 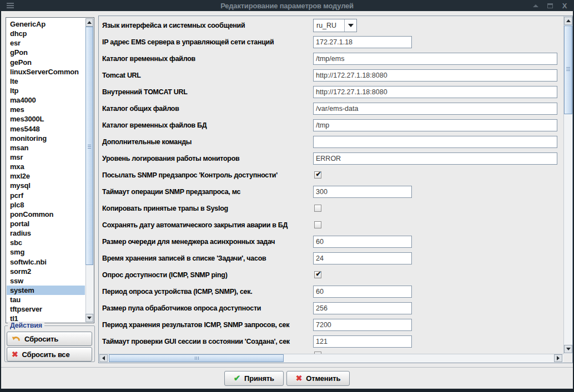 What do you see at coordinates (558, 358) in the screenshot?
I see `form-scroll-right-button` at bounding box center [558, 358].